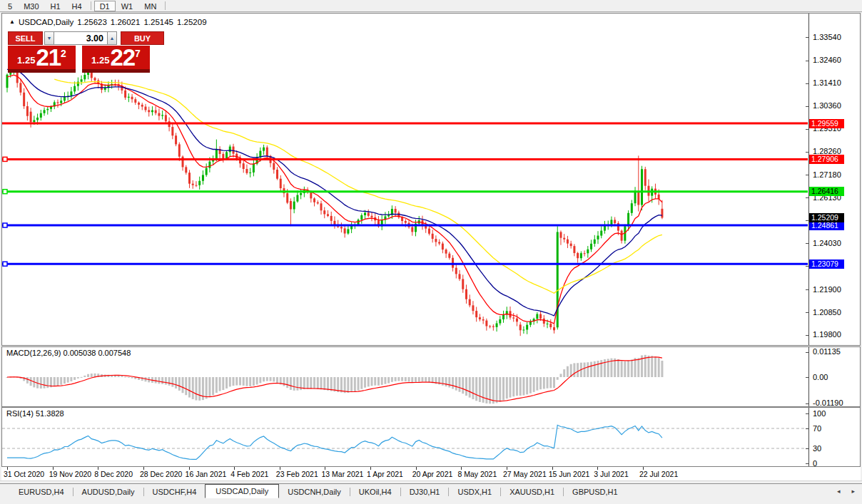 The image size is (862, 504). Describe the element at coordinates (26, 38) in the screenshot. I see `sell-button: SELL` at that location.